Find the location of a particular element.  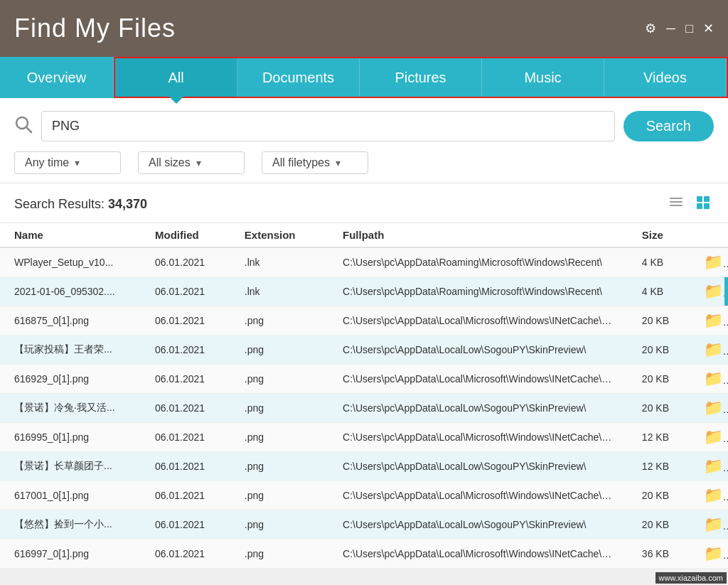

tab-all: All is located at coordinates (176, 77).